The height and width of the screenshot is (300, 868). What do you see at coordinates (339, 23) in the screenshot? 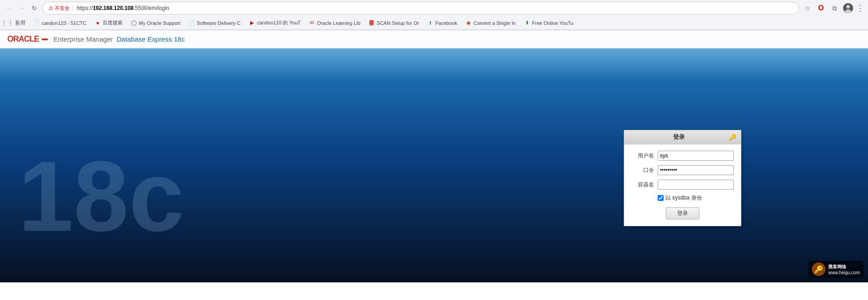
I see `bookmark-oracle-learning-label: Oracle Learning Lib` at bounding box center [339, 23].